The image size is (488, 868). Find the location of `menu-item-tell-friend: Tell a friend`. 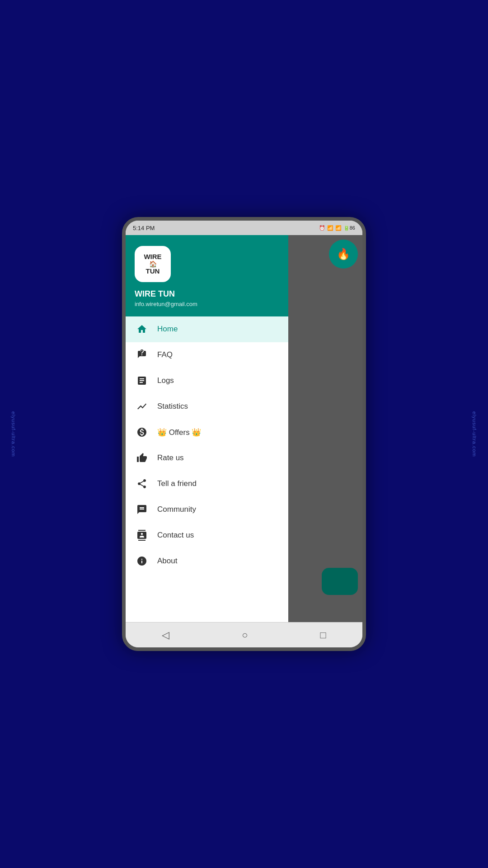

menu-item-tell-friend: Tell a friend is located at coordinates (207, 484).